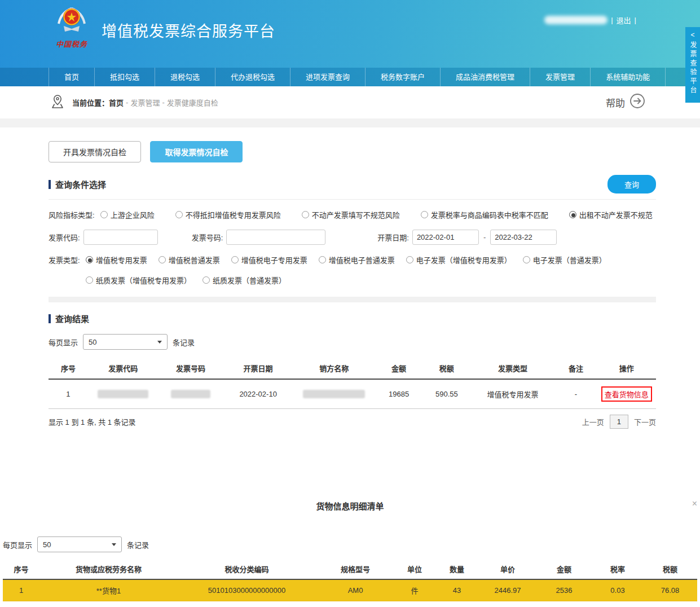 This screenshot has height=607, width=700. What do you see at coordinates (393, 237) in the screenshot?
I see `invoice-date-label: 开票日期:` at bounding box center [393, 237].